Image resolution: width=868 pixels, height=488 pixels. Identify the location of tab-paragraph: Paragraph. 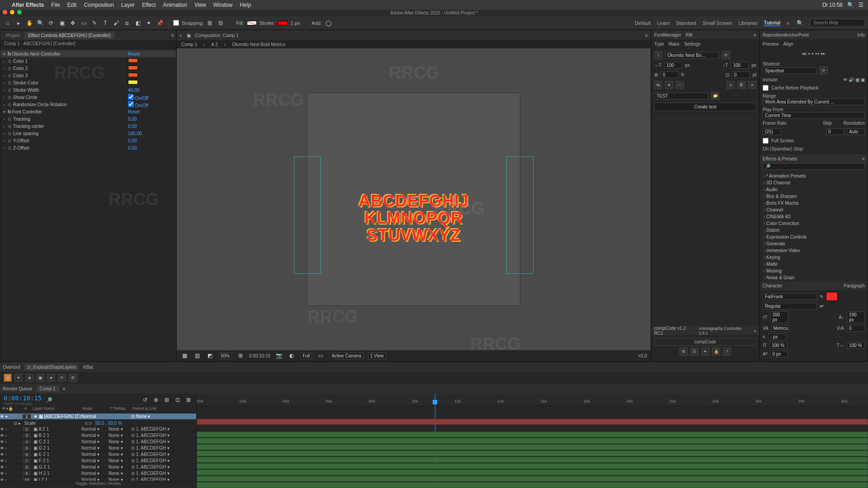
(854, 286).